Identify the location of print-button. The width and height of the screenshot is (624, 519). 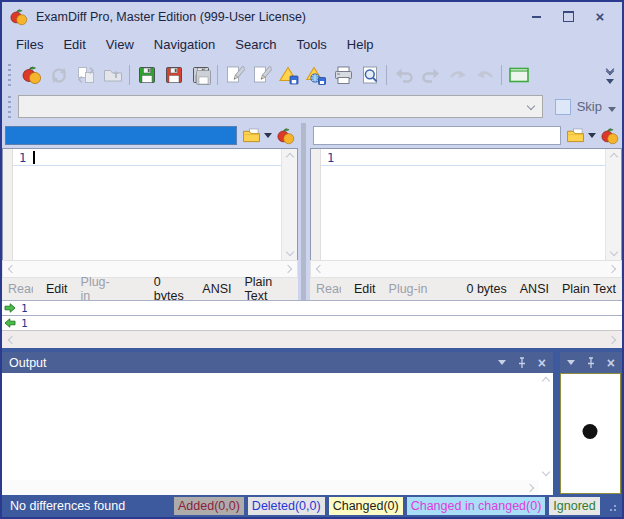
(342, 74).